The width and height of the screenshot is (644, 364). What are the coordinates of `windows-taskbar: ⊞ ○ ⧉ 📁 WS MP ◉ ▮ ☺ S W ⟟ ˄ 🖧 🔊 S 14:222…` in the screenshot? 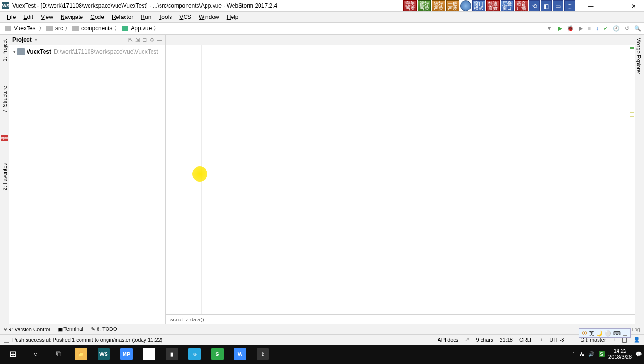 It's located at (322, 354).